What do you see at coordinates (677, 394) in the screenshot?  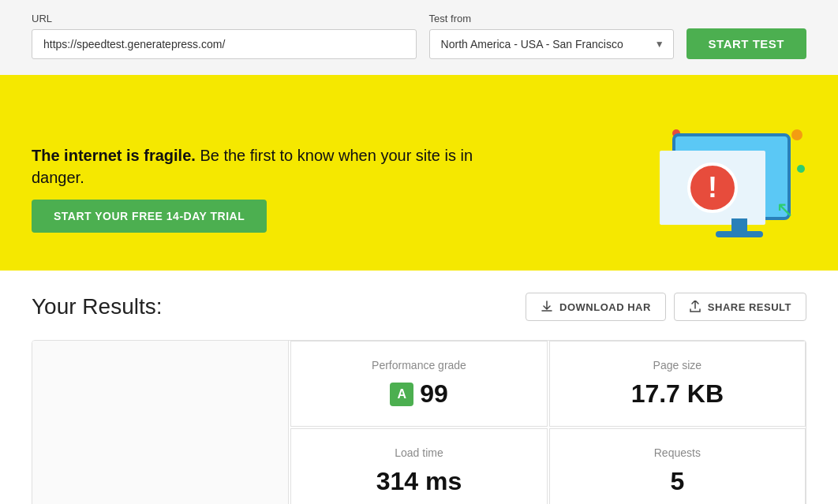 I see `metric-value-page-size: 17.7 KB` at bounding box center [677, 394].